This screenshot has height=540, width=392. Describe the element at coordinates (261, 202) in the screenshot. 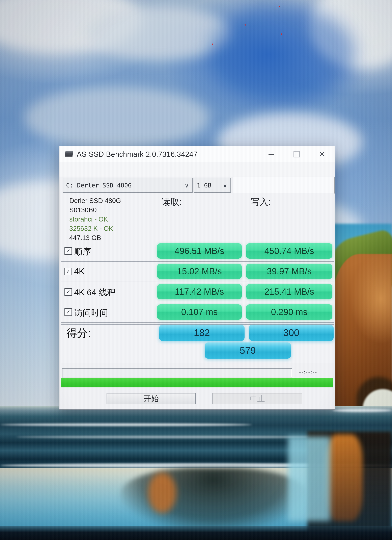

I see `write-column-header: 写入:` at that location.